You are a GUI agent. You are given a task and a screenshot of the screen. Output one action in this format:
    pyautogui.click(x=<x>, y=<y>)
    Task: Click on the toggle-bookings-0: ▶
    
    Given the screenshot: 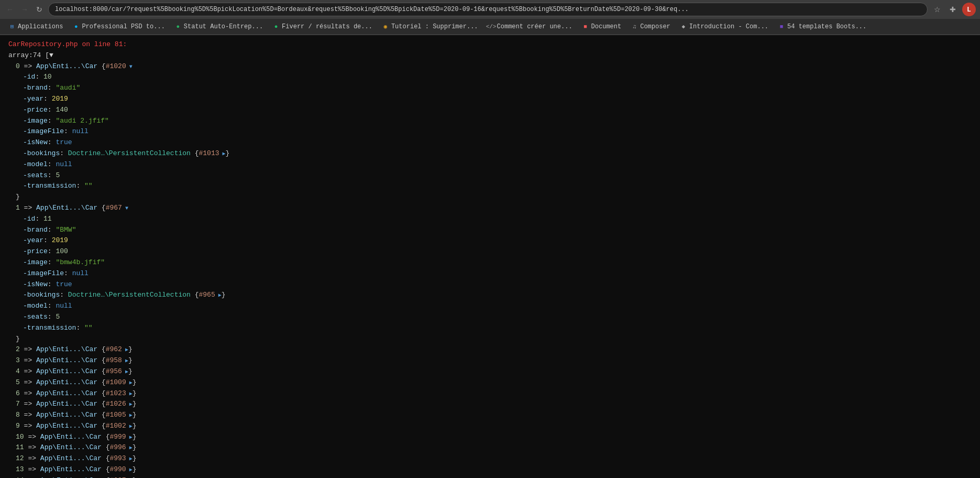 What is the action you would take?
    pyautogui.click(x=223, y=154)
    